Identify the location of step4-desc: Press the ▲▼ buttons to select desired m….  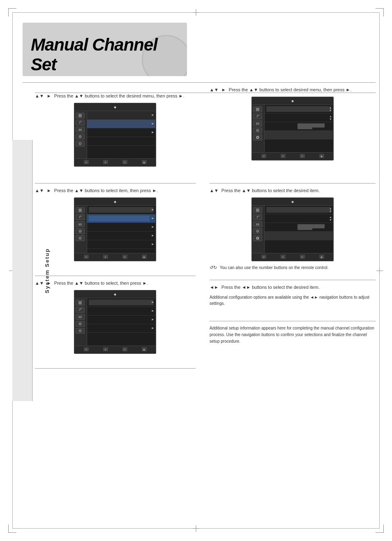
(290, 90).